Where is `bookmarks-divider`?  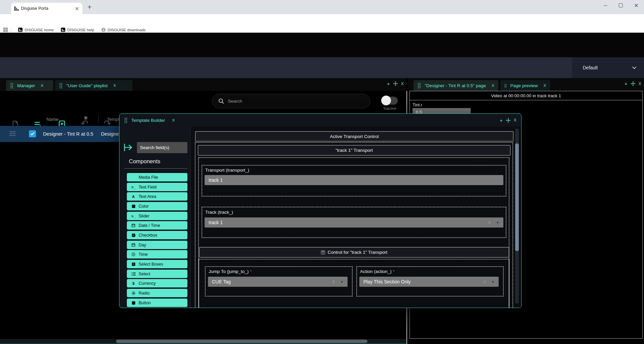
bookmarks-divider is located at coordinates (11, 30).